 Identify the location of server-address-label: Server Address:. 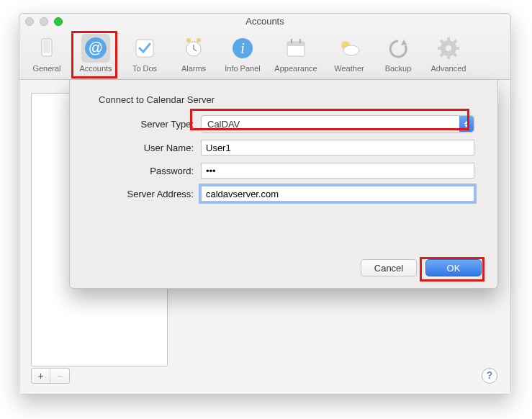
(140, 194).